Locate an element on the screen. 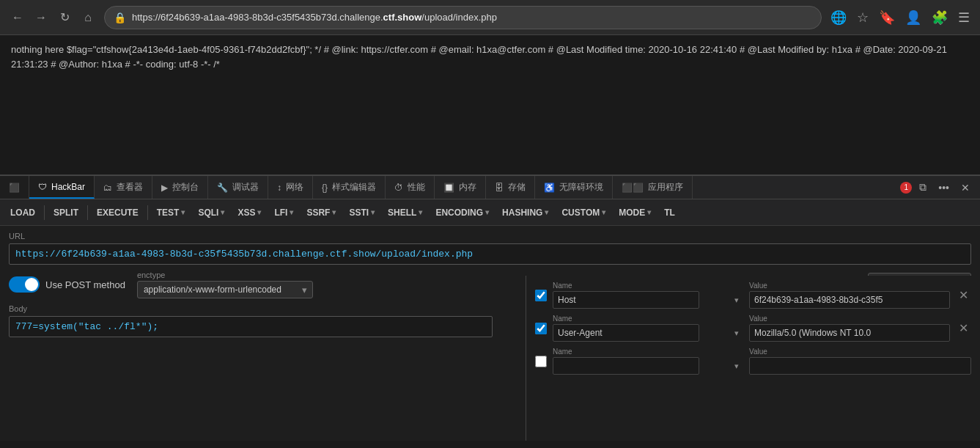  refresh-button: ↻ is located at coordinates (65, 18).